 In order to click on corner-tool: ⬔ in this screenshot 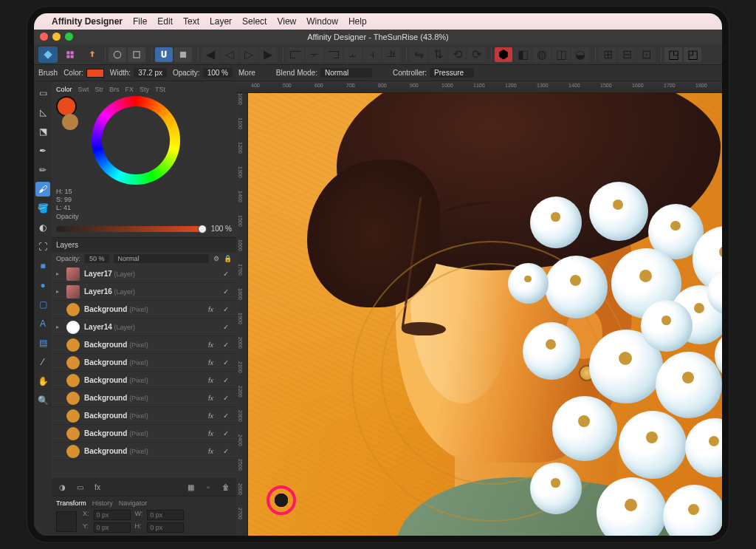, I will do `click(43, 132)`.